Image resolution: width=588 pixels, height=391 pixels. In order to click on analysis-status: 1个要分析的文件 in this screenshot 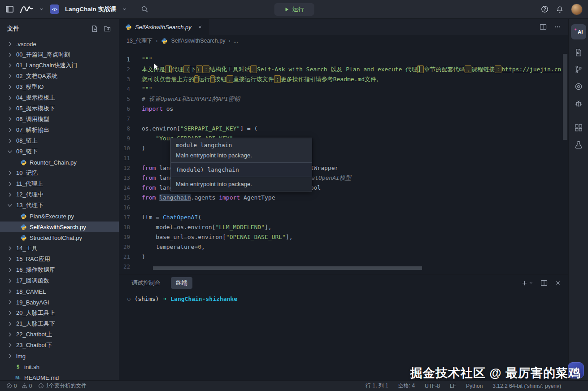, I will do `click(62, 386)`.